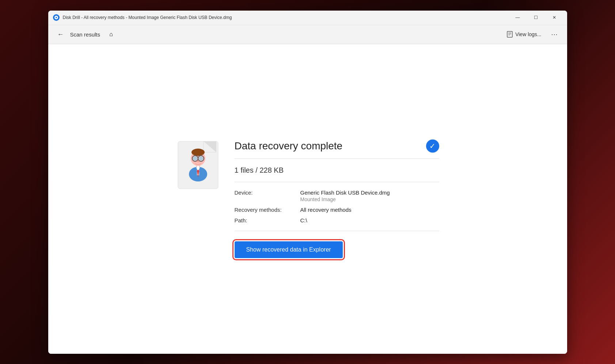  What do you see at coordinates (289, 250) in the screenshot?
I see `show-recovered-data-button: Show recovered data in Explorer` at bounding box center [289, 250].